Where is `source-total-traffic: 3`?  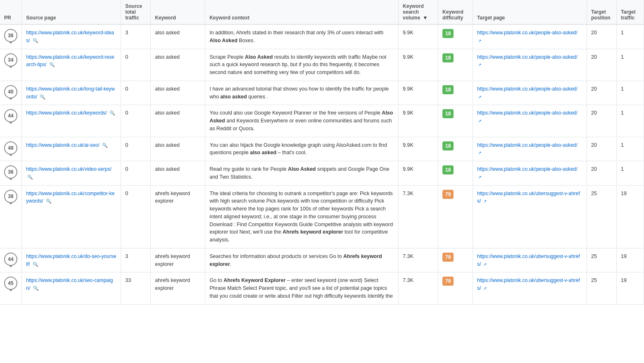
source-total-traffic: 3 is located at coordinates (136, 260).